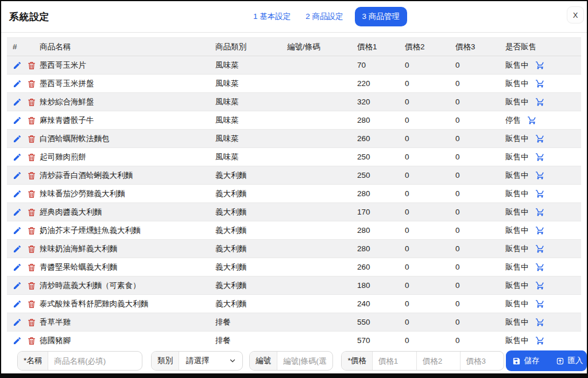  Describe the element at coordinates (294, 17) in the screenshot. I see `top-bar: 系統設定 1 基本設定 2 商品設定 3 商品管理 X` at that location.